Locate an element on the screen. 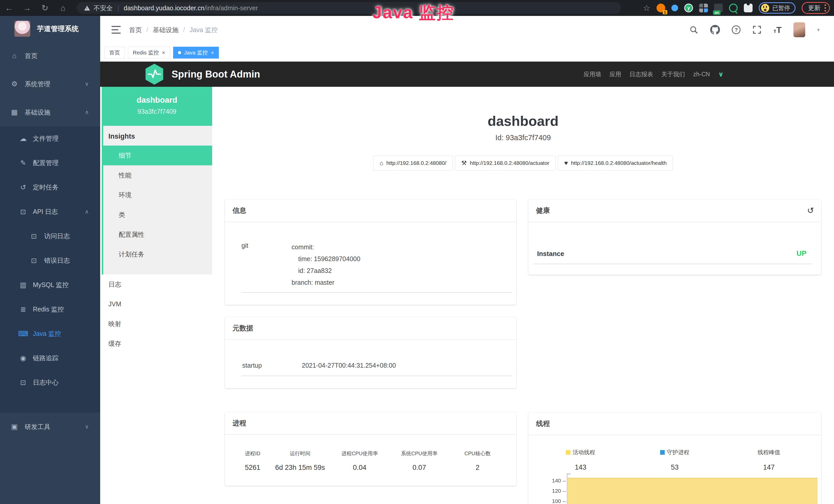  sba-item-caches: 缓存 is located at coordinates (157, 344).